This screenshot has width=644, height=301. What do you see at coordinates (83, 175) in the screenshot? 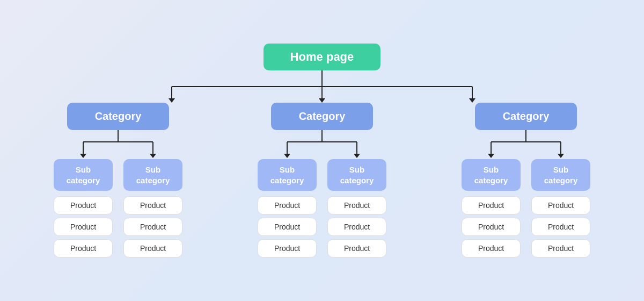
I see `cat1-subcat-node-1: Subcategory` at bounding box center [83, 175].